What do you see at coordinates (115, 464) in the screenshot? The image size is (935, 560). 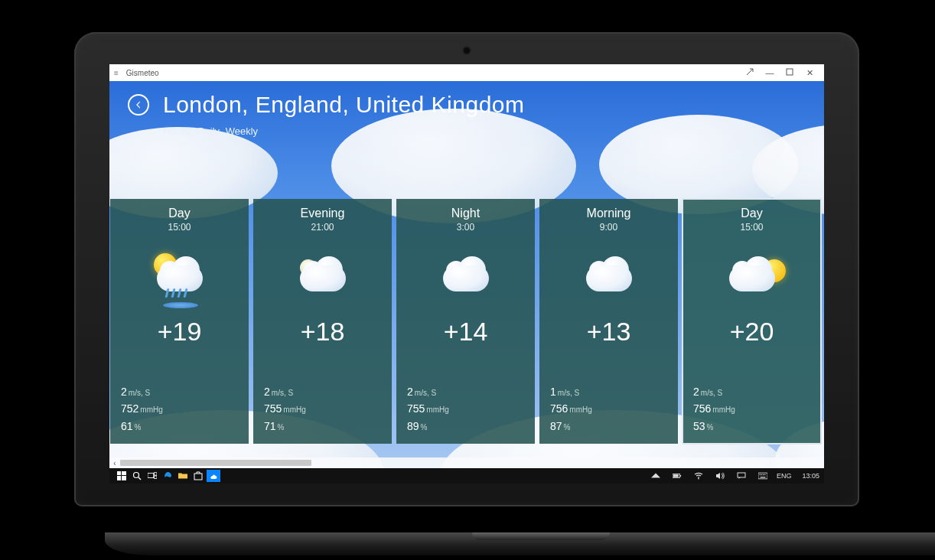 I see `scroll-left-icon: ‹` at bounding box center [115, 464].